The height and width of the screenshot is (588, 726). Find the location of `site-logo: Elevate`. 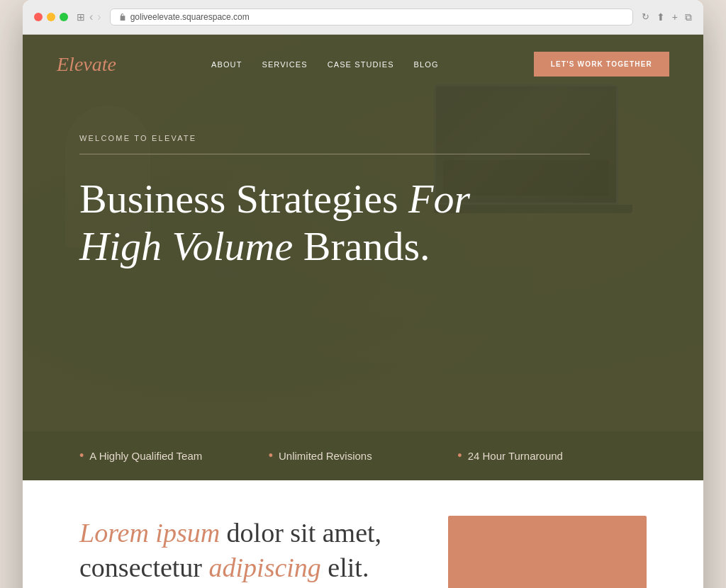

site-logo: Elevate is located at coordinates (86, 64).